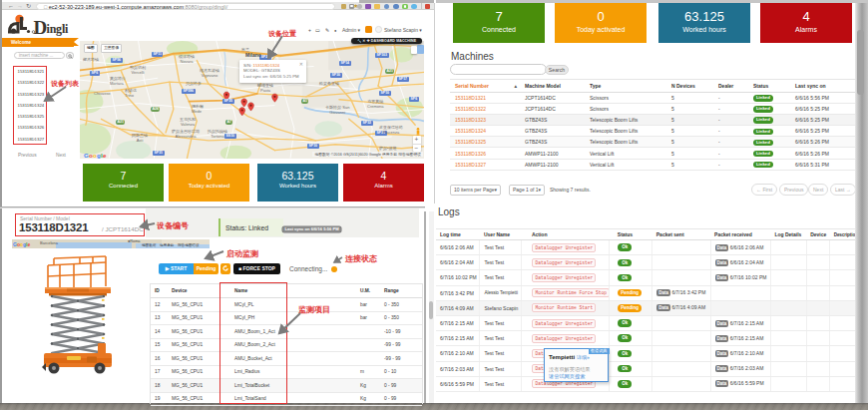  What do you see at coordinates (41, 28) in the screenshot?
I see `svg-text: D` at bounding box center [41, 28].